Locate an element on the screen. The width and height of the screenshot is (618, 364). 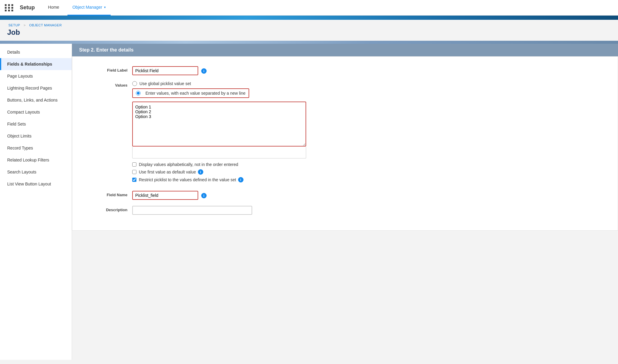
checkbox-restrict-picklist-info-icon: i is located at coordinates (241, 180).